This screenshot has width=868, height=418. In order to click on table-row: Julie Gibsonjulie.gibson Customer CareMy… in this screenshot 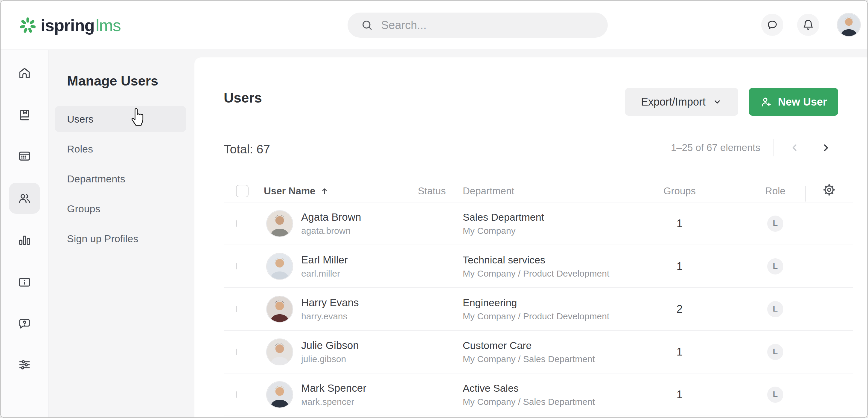, I will do `click(538, 352)`.